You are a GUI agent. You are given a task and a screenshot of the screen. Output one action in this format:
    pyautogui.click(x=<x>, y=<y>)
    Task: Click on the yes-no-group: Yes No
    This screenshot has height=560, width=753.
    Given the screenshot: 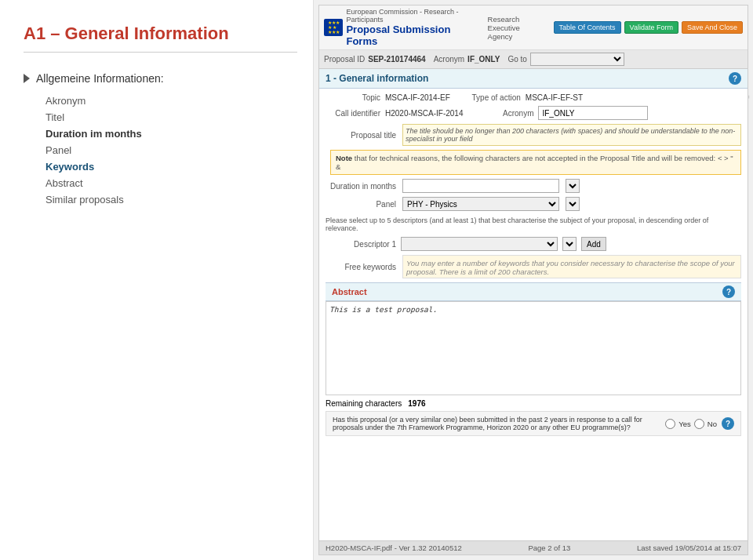 What is the action you would take?
    pyautogui.click(x=691, y=424)
    